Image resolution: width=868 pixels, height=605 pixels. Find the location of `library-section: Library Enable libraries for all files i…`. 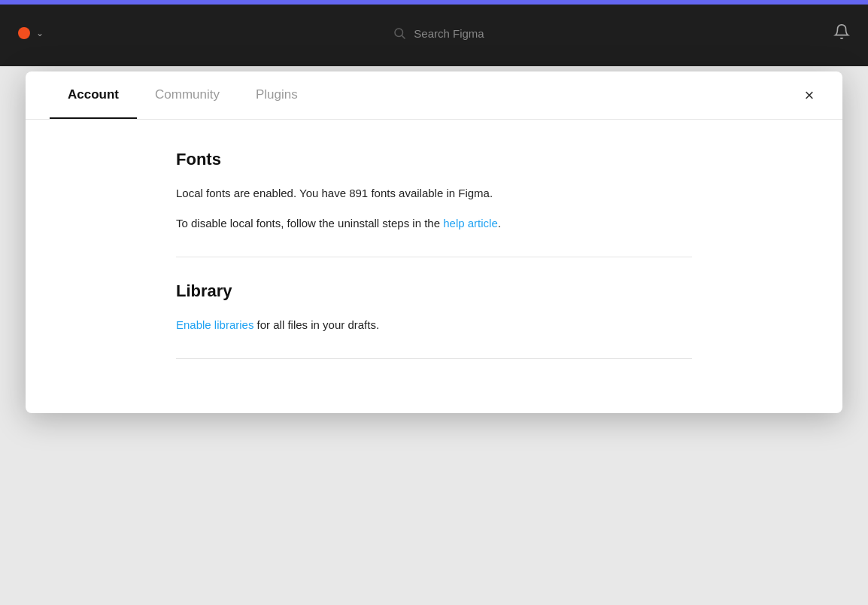

library-section: Library Enable libraries for all files i… is located at coordinates (434, 308).